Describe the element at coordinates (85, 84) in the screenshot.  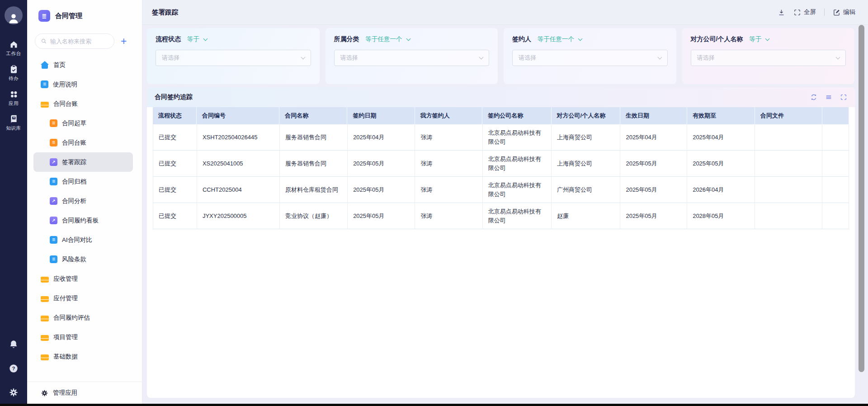
I see `sidebar-item-1: 使用说明` at that location.